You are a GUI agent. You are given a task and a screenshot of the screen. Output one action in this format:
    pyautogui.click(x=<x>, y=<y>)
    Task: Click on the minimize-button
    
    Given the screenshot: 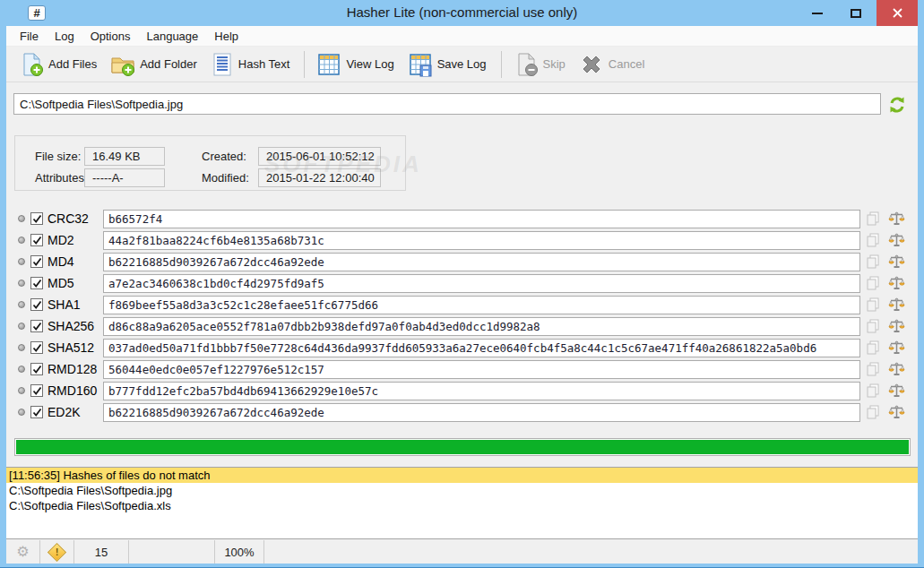 What is the action you would take?
    pyautogui.click(x=817, y=13)
    